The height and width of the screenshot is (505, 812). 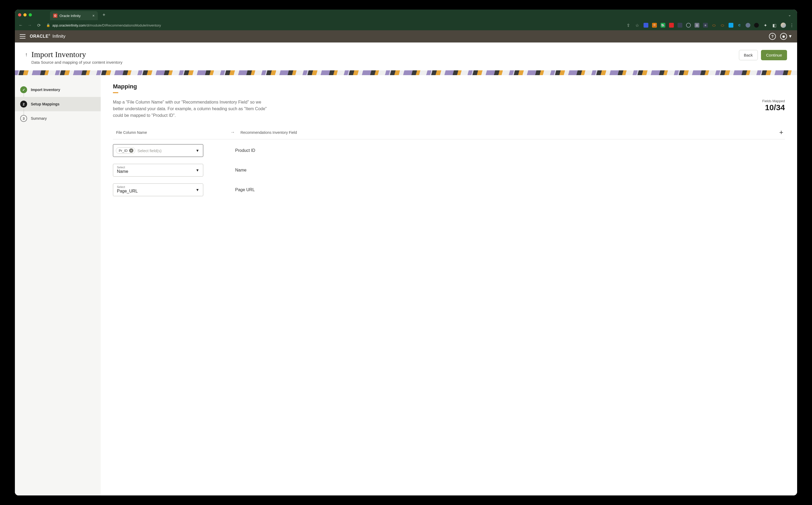 I want to click on share-icon: ⇪, so click(x=628, y=25).